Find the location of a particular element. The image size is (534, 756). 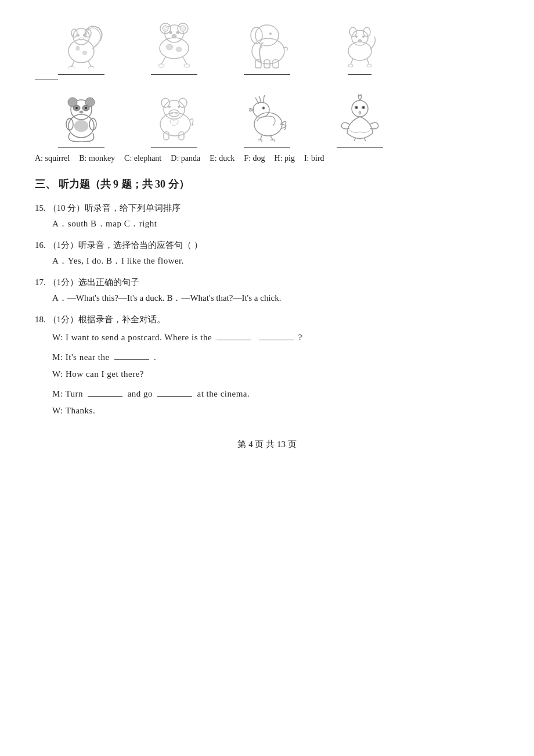

label-i: I: bird is located at coordinates (315, 159).